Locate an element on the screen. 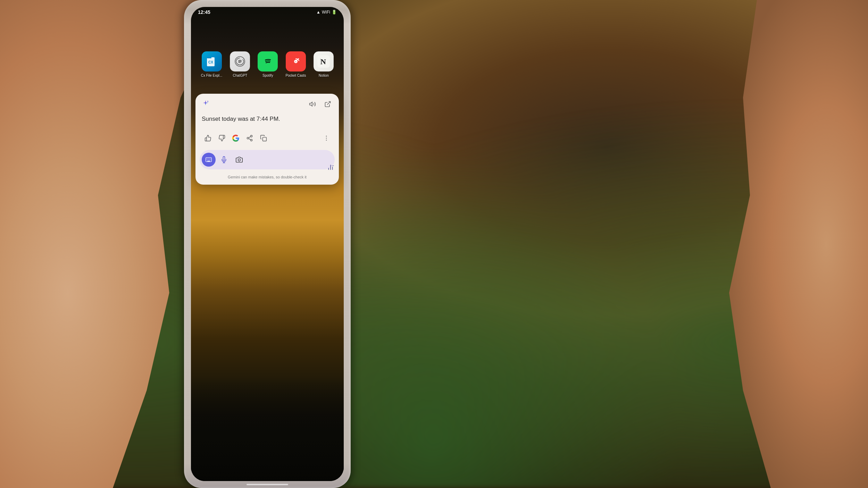  thumbs-down-icon is located at coordinates (222, 138).